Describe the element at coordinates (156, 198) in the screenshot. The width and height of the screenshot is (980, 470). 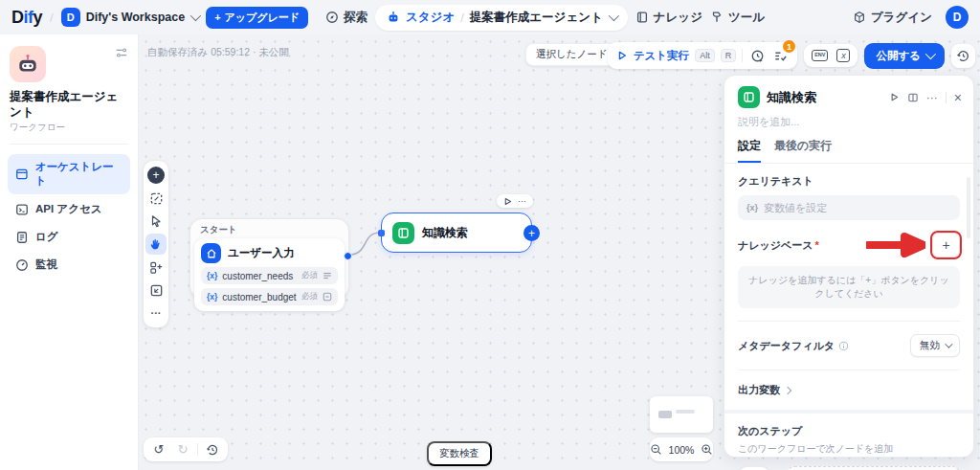
I see `add-note-button` at that location.